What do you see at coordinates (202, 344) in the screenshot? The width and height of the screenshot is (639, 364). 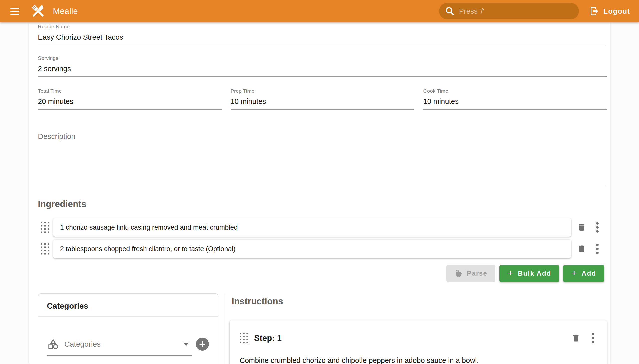 I see `plus-icon` at bounding box center [202, 344].